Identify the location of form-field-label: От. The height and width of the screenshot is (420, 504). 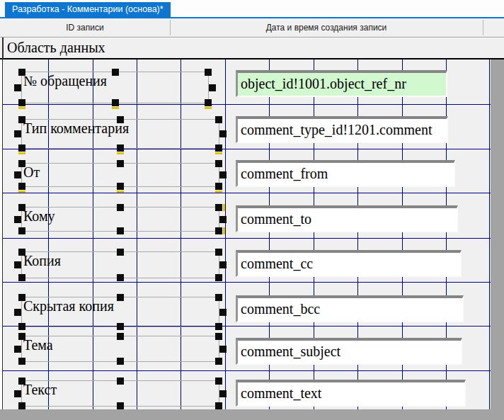
(120, 175).